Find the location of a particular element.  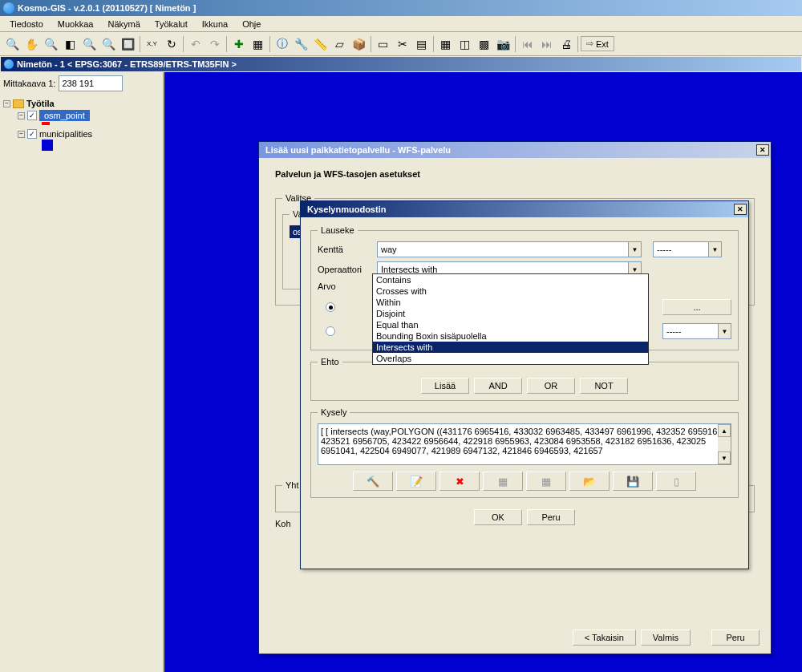

area-icon: ▱ is located at coordinates (340, 43).